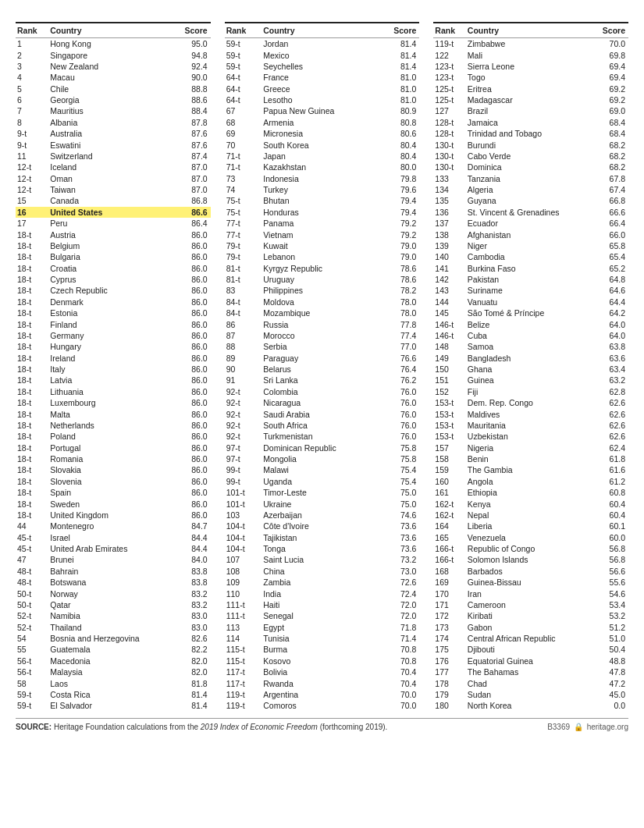 Image resolution: width=644 pixels, height=828 pixels. Describe the element at coordinates (113, 538) in the screenshot. I see `table-row: 45-tIsrael84.4` at that location.